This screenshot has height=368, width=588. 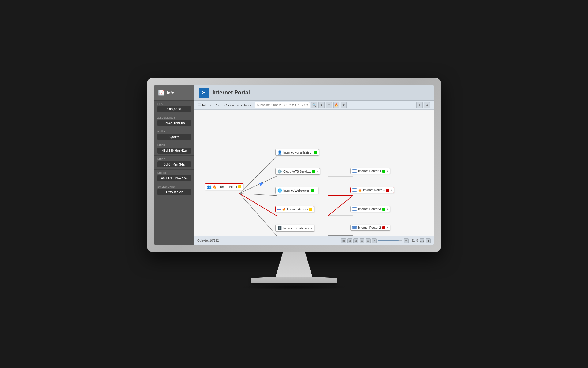 I want to click on node-internet-portal: 👥 🔥 Internet Portal, so click(x=224, y=187).